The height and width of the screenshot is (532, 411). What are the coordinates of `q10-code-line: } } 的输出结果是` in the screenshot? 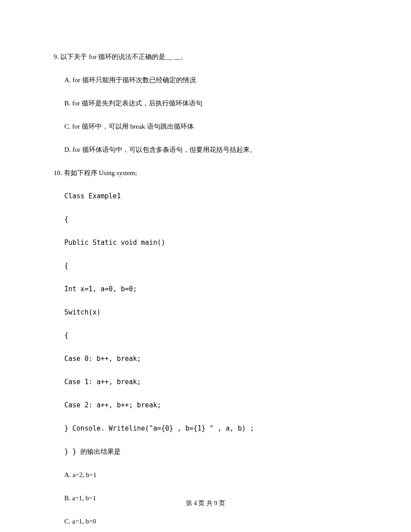 It's located at (206, 452).